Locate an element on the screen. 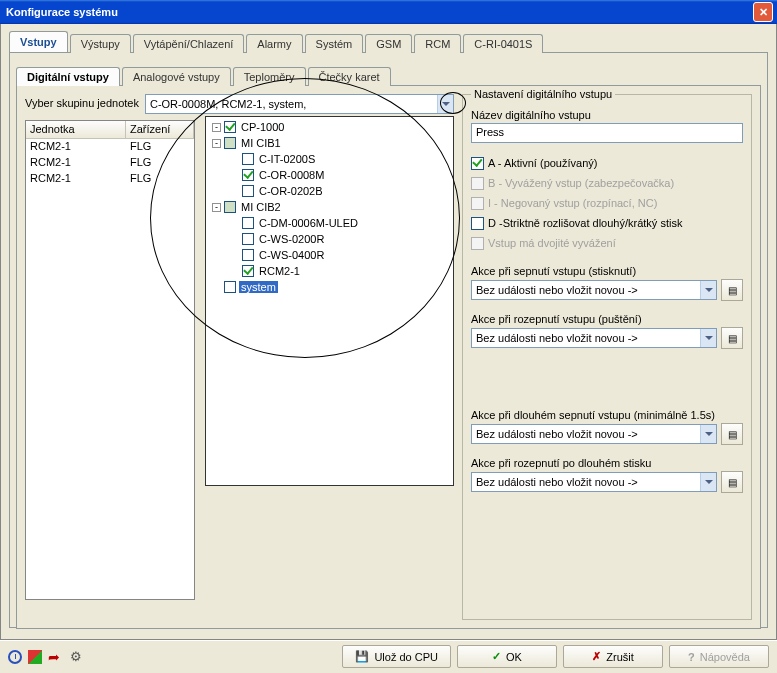 Image resolution: width=777 pixels, height=673 pixels. tree-node: C-WS-0200R is located at coordinates (330, 239).